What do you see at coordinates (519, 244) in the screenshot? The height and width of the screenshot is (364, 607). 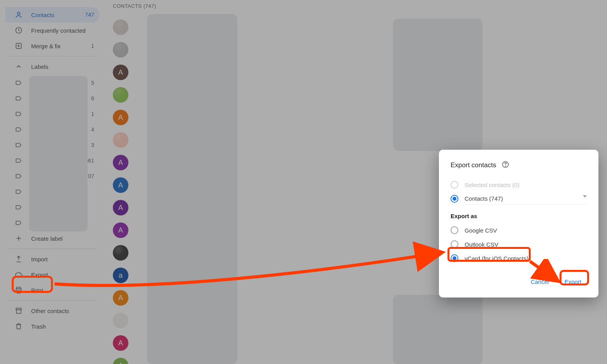 I see `option-outlook-csv: Outlook CSV` at bounding box center [519, 244].